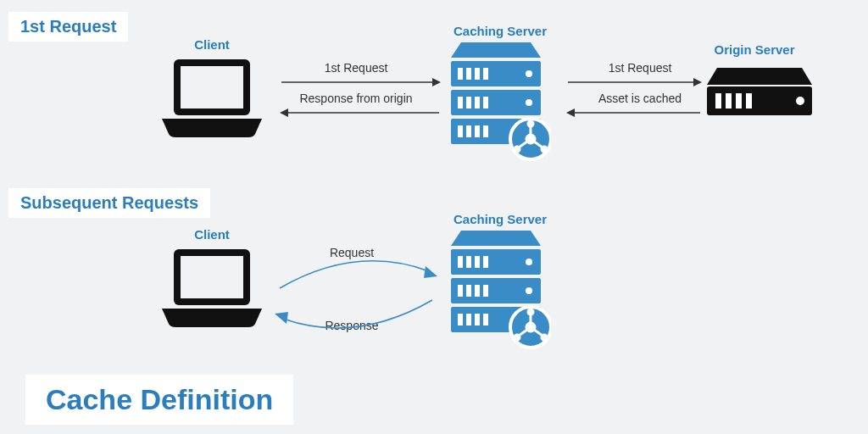  Describe the element at coordinates (500, 219) in the screenshot. I see `caching-server-label-2: Caching Server` at that location.